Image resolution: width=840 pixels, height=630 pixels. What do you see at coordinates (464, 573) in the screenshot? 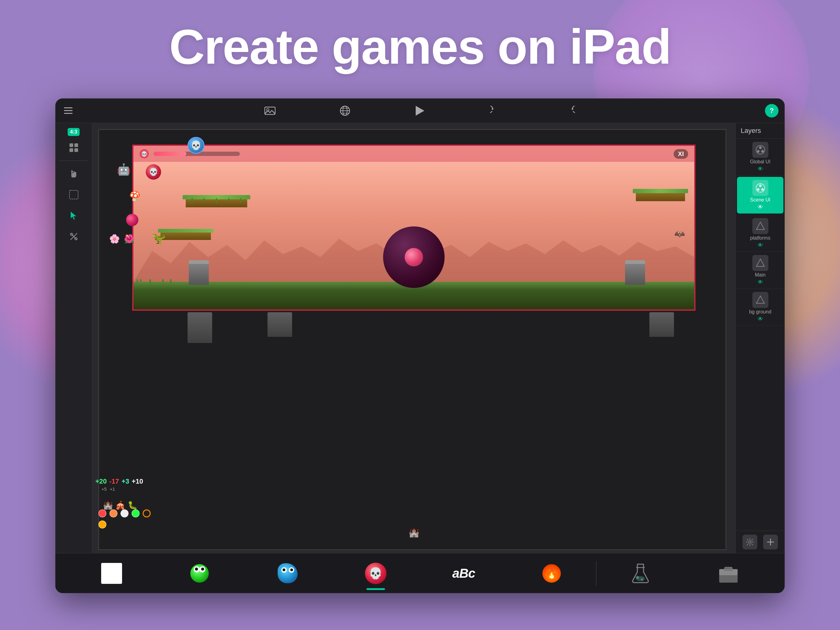
I see `dock-abc-icon: aBc` at bounding box center [464, 573].